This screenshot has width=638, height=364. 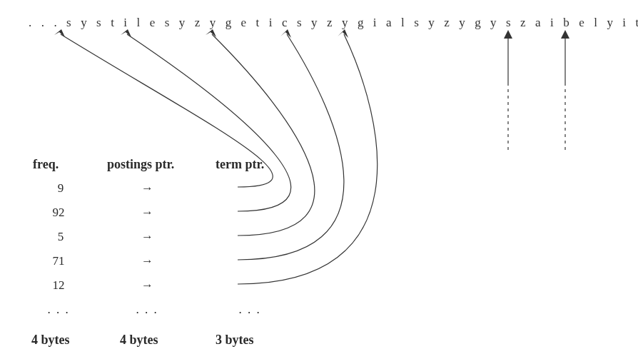 I want to click on footer-termptr: 3 bytes, so click(x=235, y=340).